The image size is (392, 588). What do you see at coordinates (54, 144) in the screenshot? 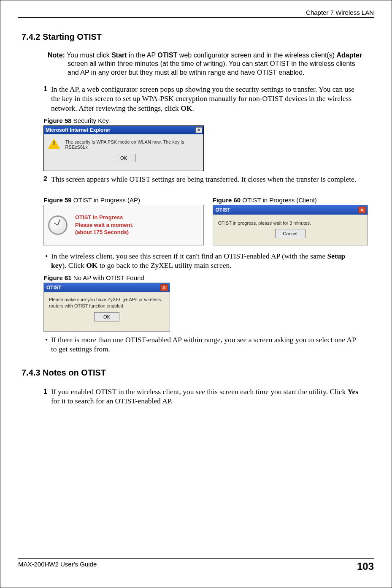
I see `warning-icon` at bounding box center [54, 144].